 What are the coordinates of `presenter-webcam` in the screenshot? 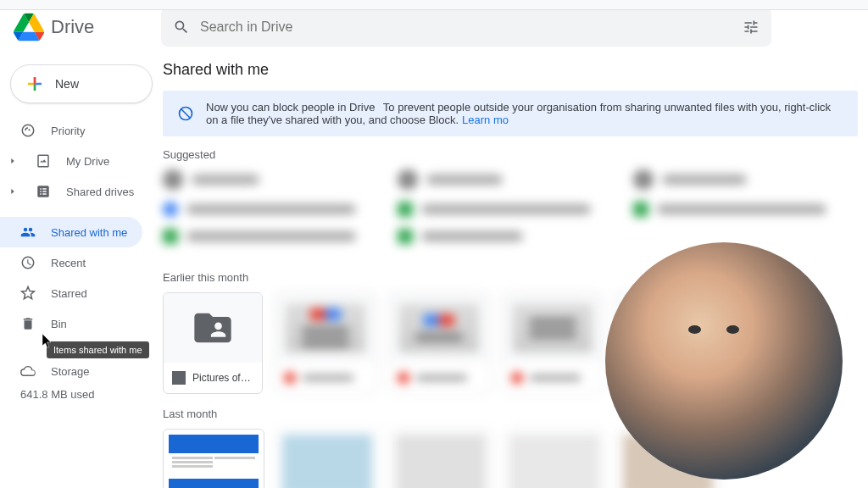 It's located at (724, 361).